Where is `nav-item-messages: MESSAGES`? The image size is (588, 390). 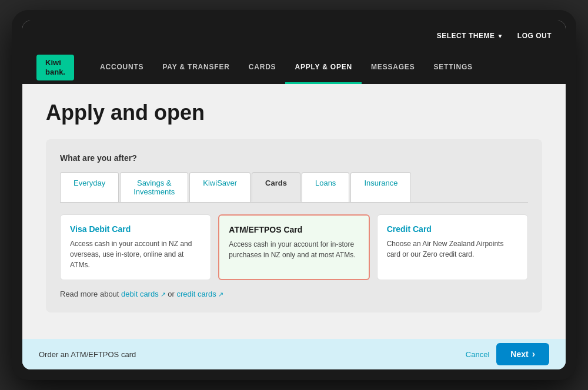 nav-item-messages: MESSAGES is located at coordinates (393, 68).